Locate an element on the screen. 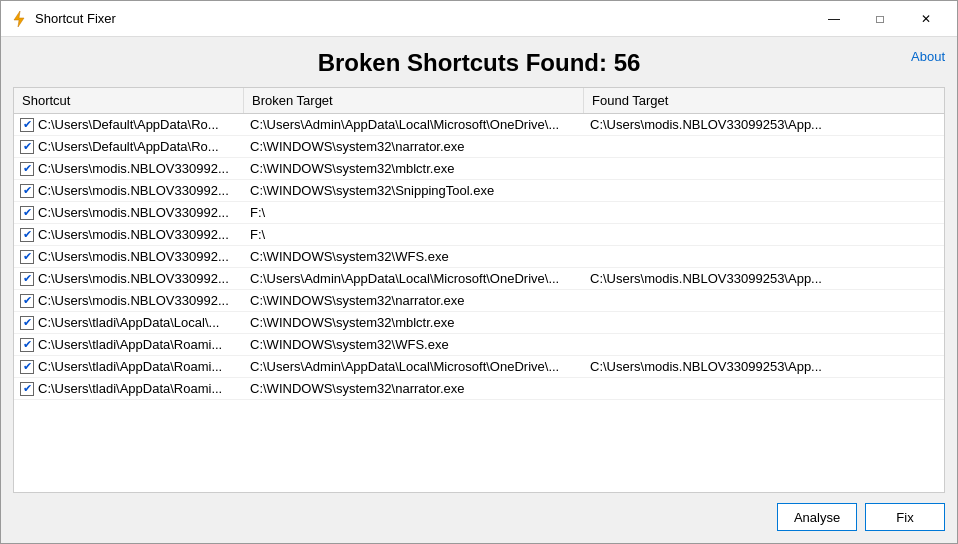 This screenshot has height=544, width=958. table-row: ✔ C:\Users\modis.NBLOV33099​2... C:\User… is located at coordinates (479, 279).